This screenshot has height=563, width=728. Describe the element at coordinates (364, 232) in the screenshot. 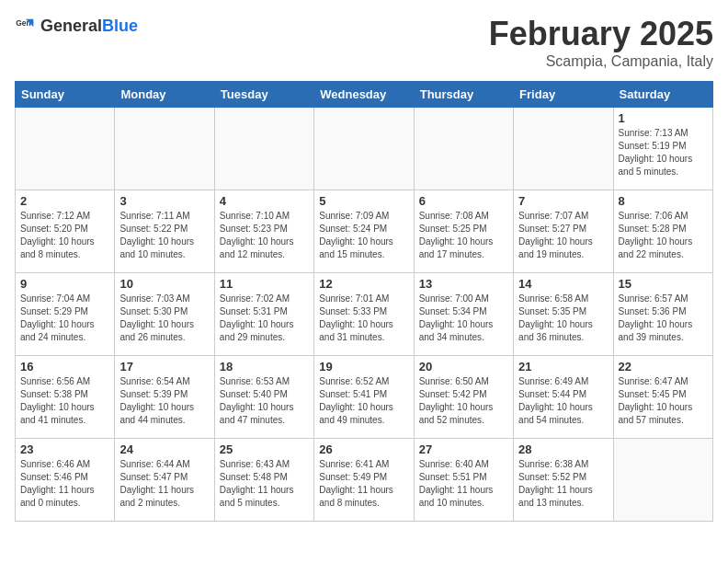

I see `calendar-cell: 5Sunrise: 7:09 AM Sunset: 5:24 PM Daylig…` at that location.